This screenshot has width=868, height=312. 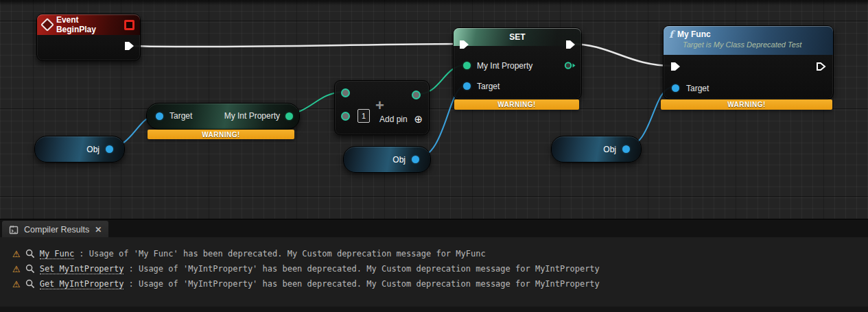 What do you see at coordinates (742, 45) in the screenshot?
I see `my-func-subtitle: Target is My Class Deprecated Test` at bounding box center [742, 45].